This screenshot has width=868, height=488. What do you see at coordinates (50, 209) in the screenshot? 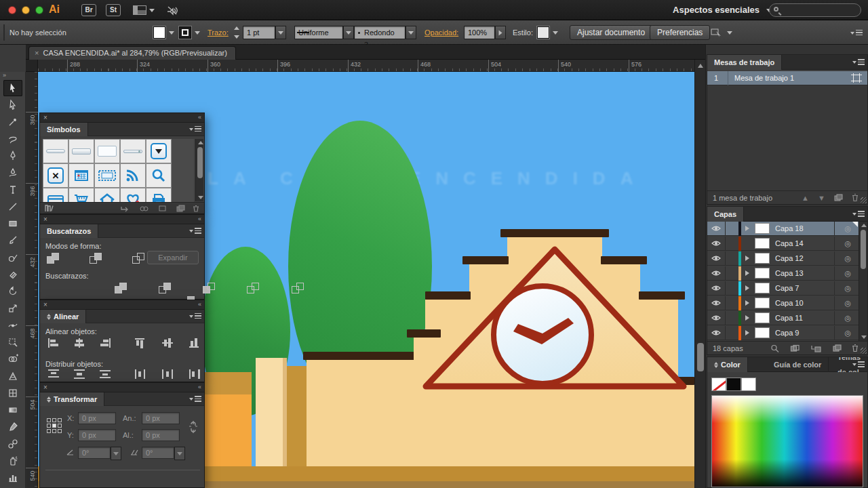
I see `symbol-libraries-icon` at bounding box center [50, 209].